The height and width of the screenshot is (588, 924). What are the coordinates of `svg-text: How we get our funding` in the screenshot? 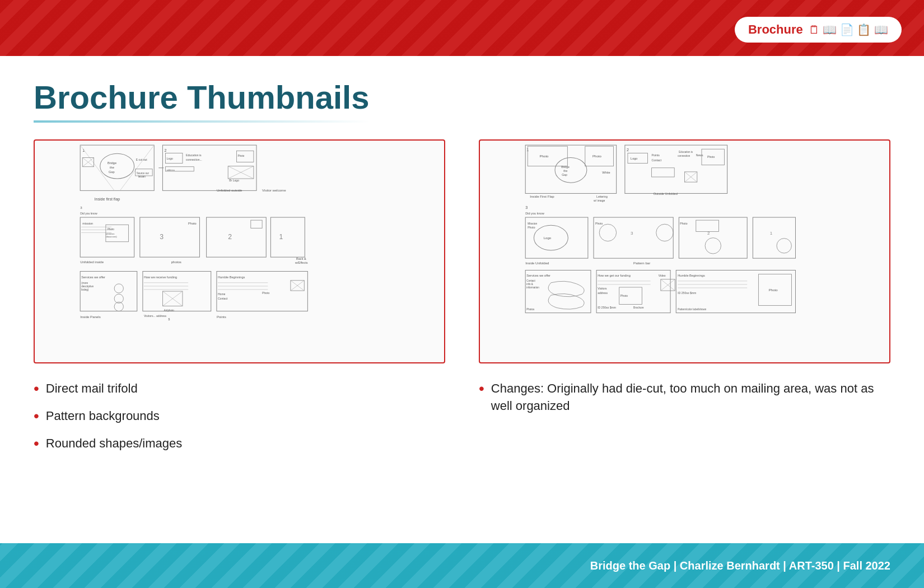 It's located at (614, 276).